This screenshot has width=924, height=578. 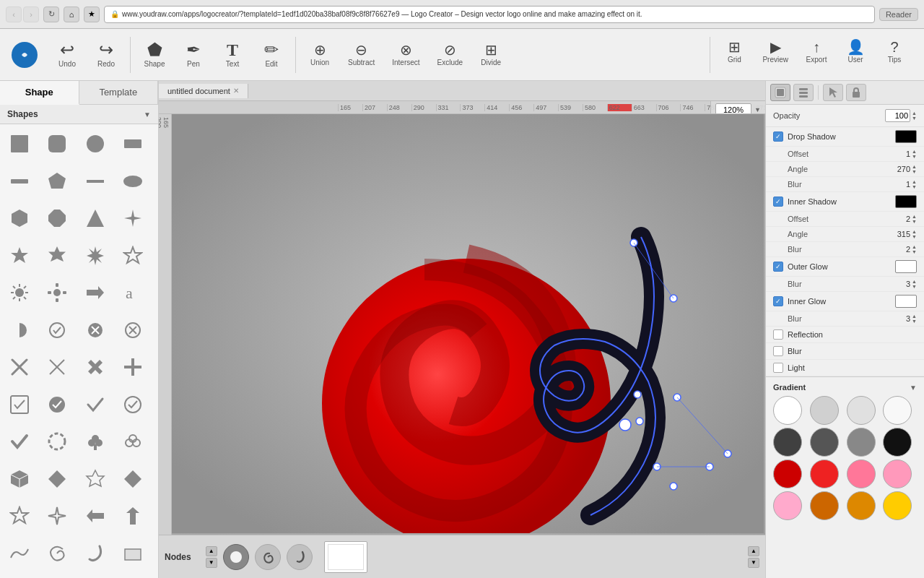 What do you see at coordinates (95, 516) in the screenshot?
I see `shape-arrow-left` at bounding box center [95, 516].